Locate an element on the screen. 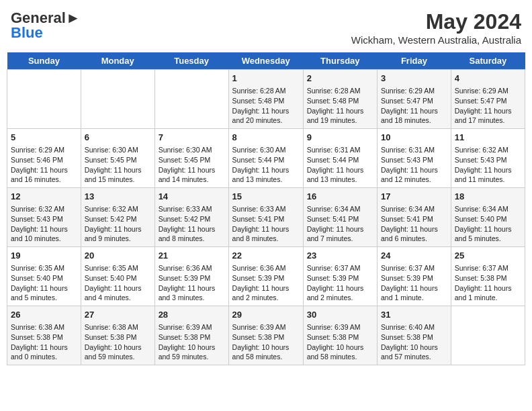 This screenshot has width=532, height=411. week-row-4: 19Sunrise: 6:35 AMSunset: 5:40 PMDayligh… is located at coordinates (266, 277).